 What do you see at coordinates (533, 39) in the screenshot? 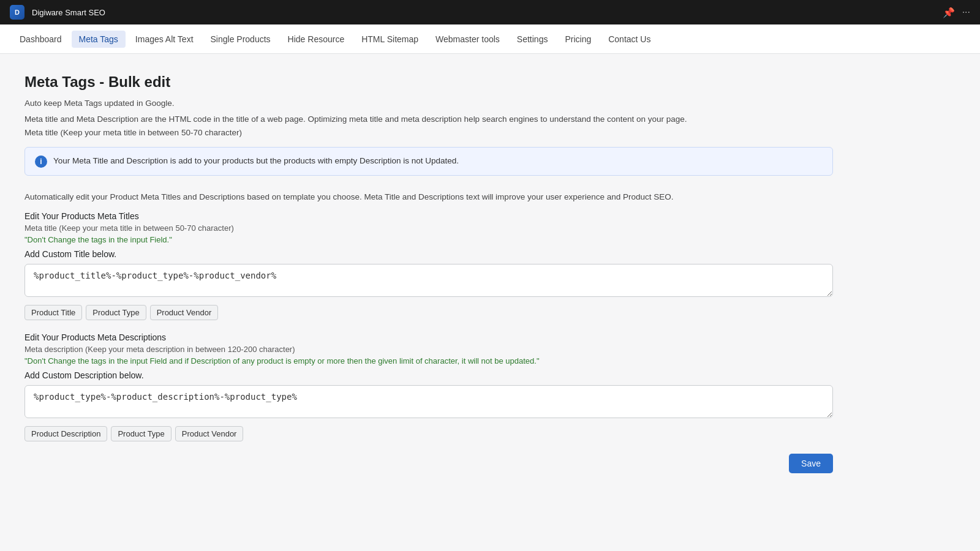
I see `nav-item-settings: Settings` at bounding box center [533, 39].